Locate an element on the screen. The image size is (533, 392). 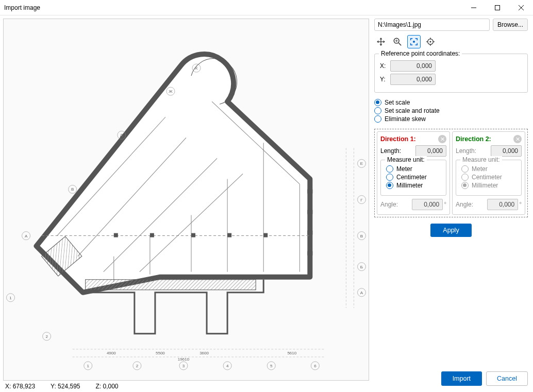
ref-x-label: X: is located at coordinates (384, 66).